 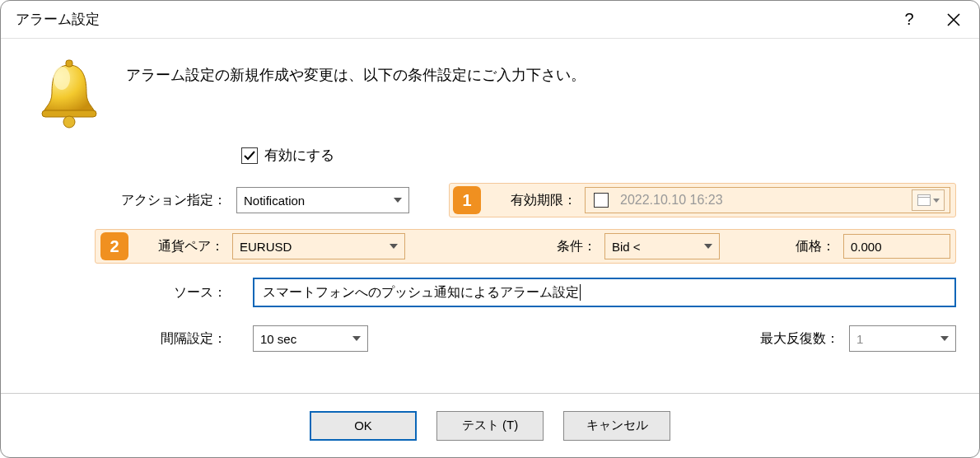 What do you see at coordinates (274, 201) in the screenshot?
I see `action-value: Notification` at bounding box center [274, 201].